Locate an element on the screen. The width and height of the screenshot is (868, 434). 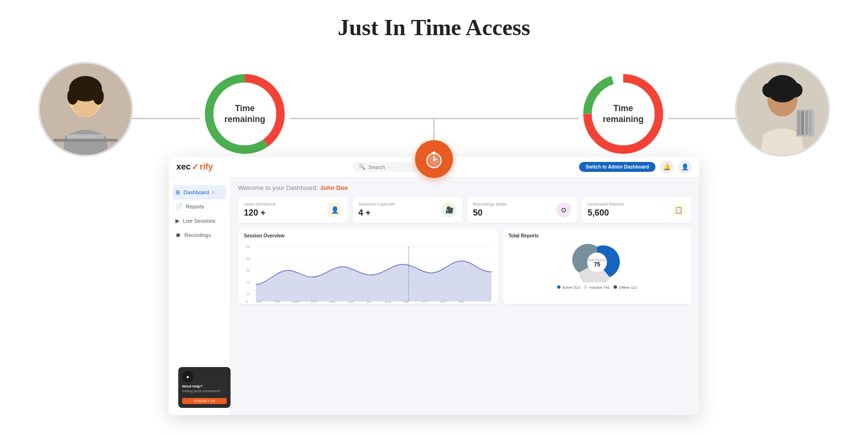
svg-text: FEB is located at coordinates (278, 302).